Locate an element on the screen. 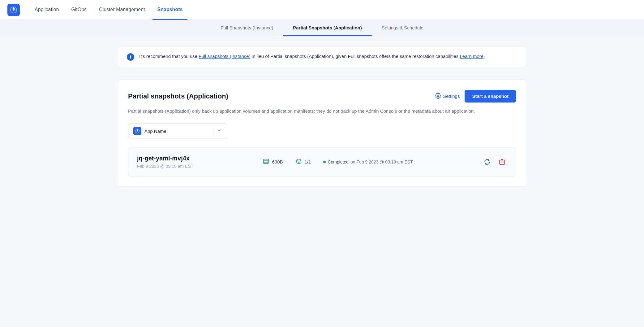 The width and height of the screenshot is (644, 327). chevron-down-icon is located at coordinates (219, 131).